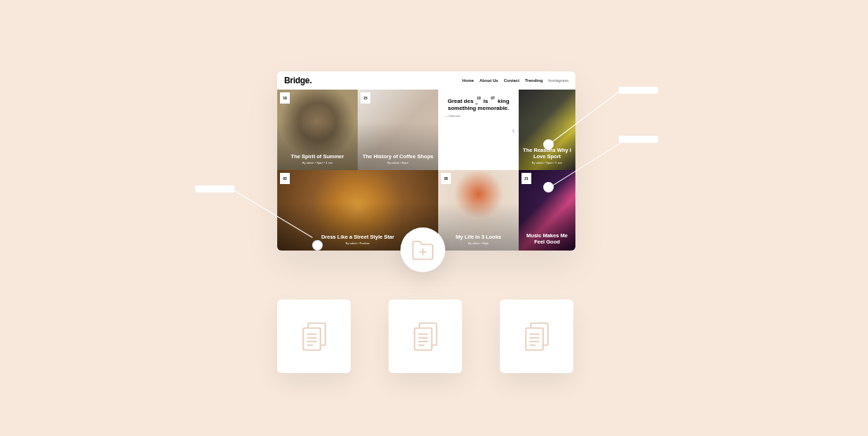 This screenshot has width=868, height=436. What do you see at coordinates (479, 244) in the screenshot?
I see `post-meta: By admin • Style` at bounding box center [479, 244].